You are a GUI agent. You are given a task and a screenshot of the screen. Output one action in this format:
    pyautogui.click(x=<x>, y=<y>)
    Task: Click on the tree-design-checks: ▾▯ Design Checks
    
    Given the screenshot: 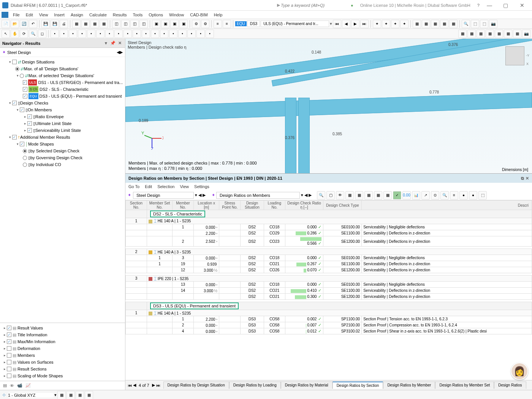 What is the action you would take?
    pyautogui.click(x=62, y=103)
    